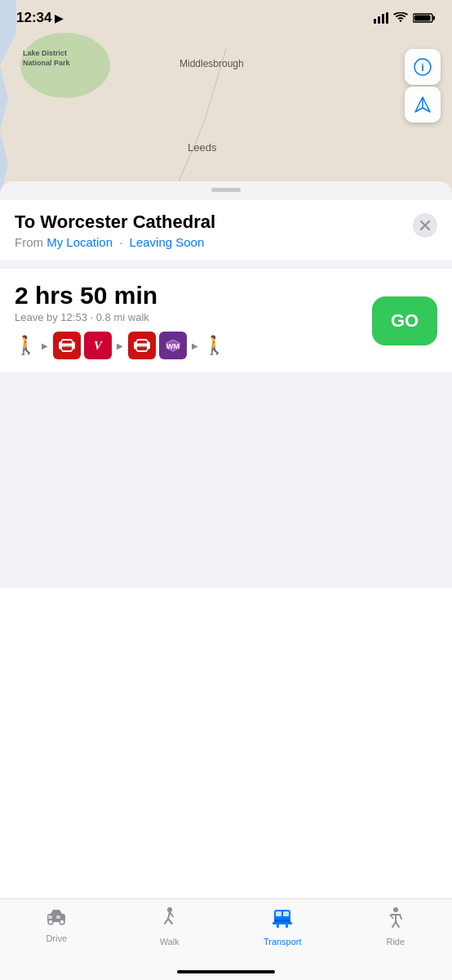  What do you see at coordinates (188, 345) in the screenshot?
I see `route-transport-icons: 🚶 ▶ V` at bounding box center [188, 345].